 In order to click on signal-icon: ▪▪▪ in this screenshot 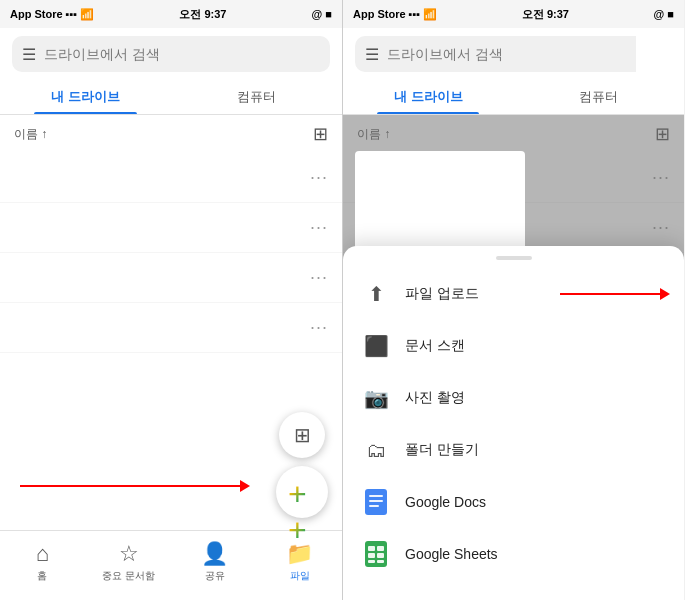, I will do `click(72, 14)`.